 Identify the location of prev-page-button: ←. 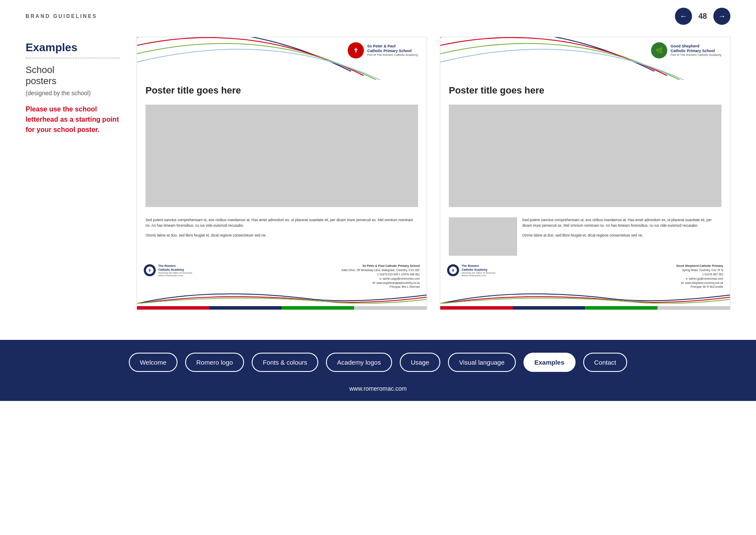
(683, 16).